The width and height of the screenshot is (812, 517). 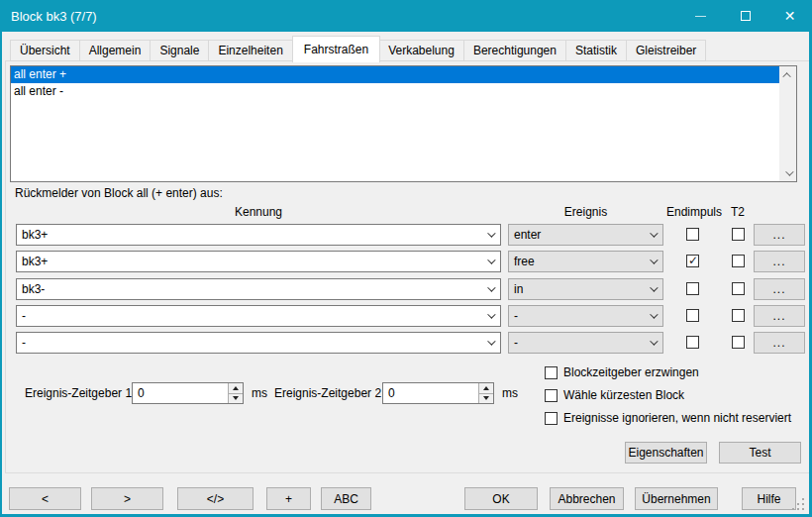 I want to click on scroll-up-button, so click(x=788, y=75).